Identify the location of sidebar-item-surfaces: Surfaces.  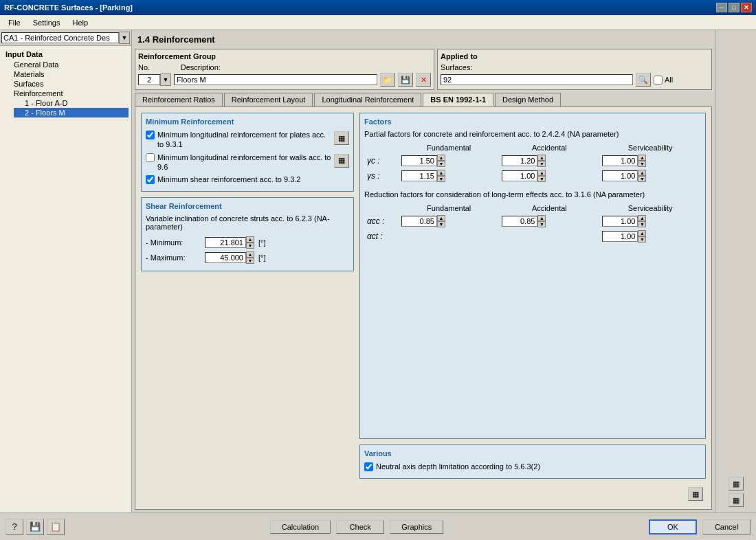
(66, 84).